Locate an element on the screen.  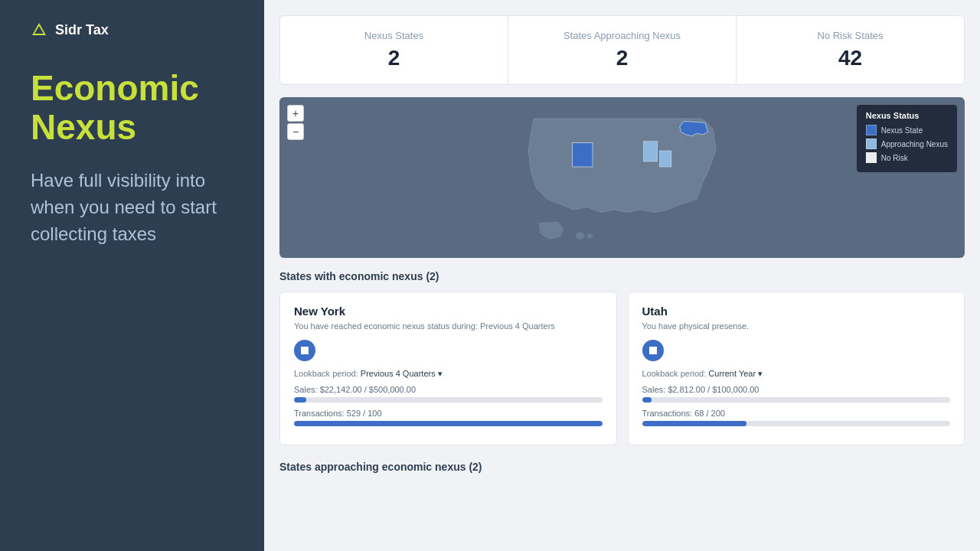
utah-desc: You have physical presense. is located at coordinates (796, 326).